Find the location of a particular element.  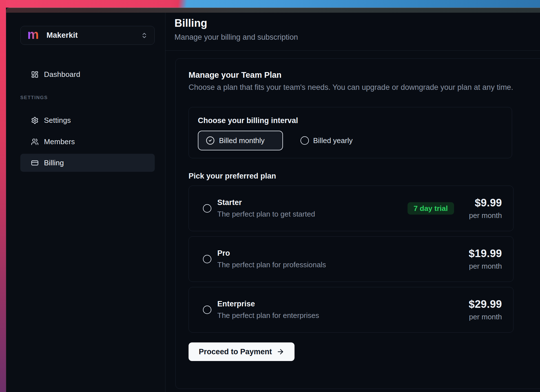

card-title: Manage your Team Plan is located at coordinates (364, 75).